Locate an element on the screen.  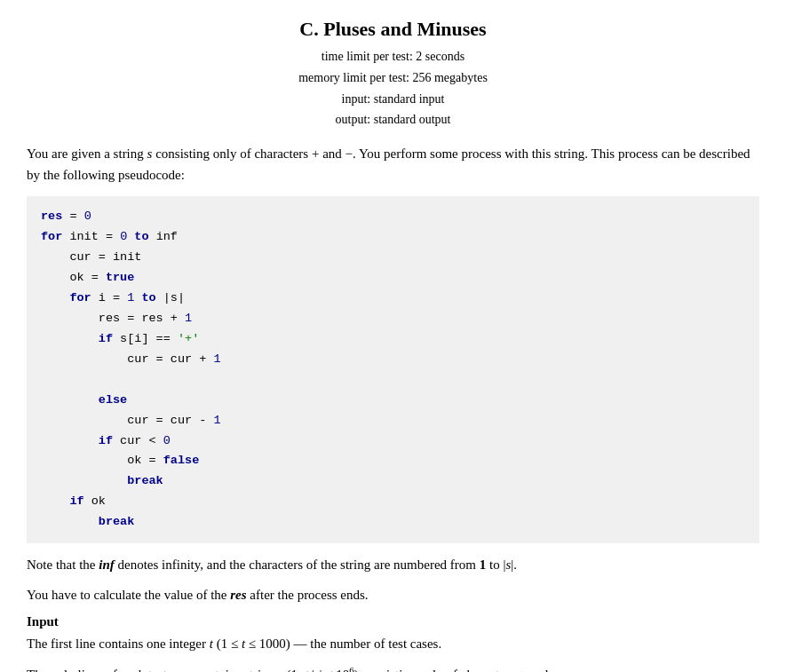
var-s2: s is located at coordinates (281, 669).